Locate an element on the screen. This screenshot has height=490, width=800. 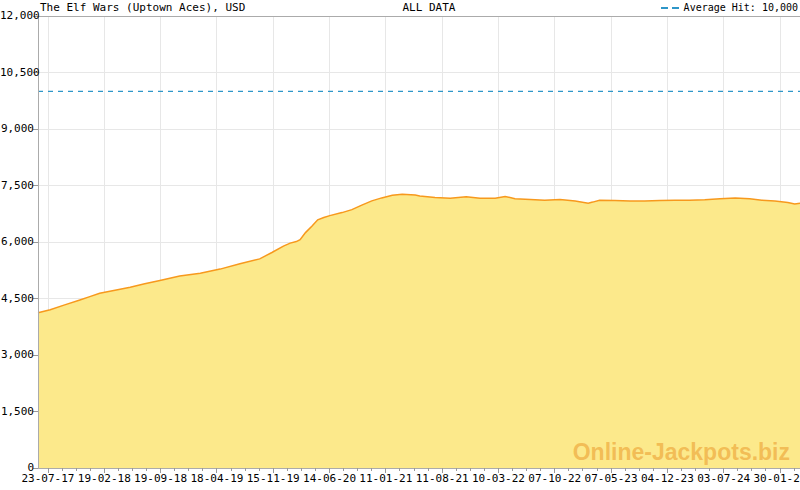
y-axis-tick-label: 10,500 is located at coordinates (17, 72).